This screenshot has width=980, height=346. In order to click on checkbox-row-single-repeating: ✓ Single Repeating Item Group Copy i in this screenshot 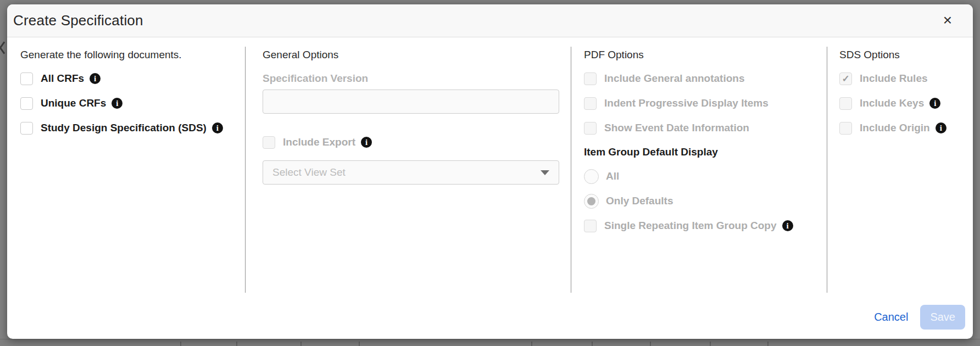, I will do `click(703, 226)`.